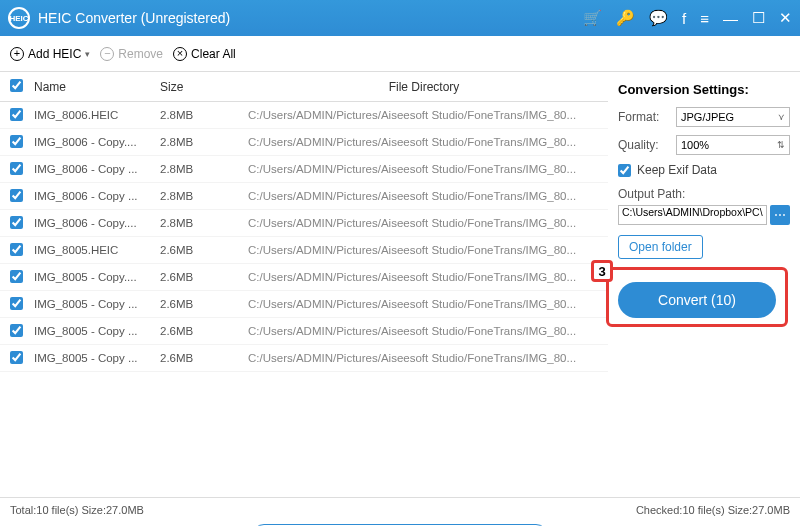 The width and height of the screenshot is (800, 526). Describe the element at coordinates (786, 18) in the screenshot. I see `close-icon: ✕` at that location.